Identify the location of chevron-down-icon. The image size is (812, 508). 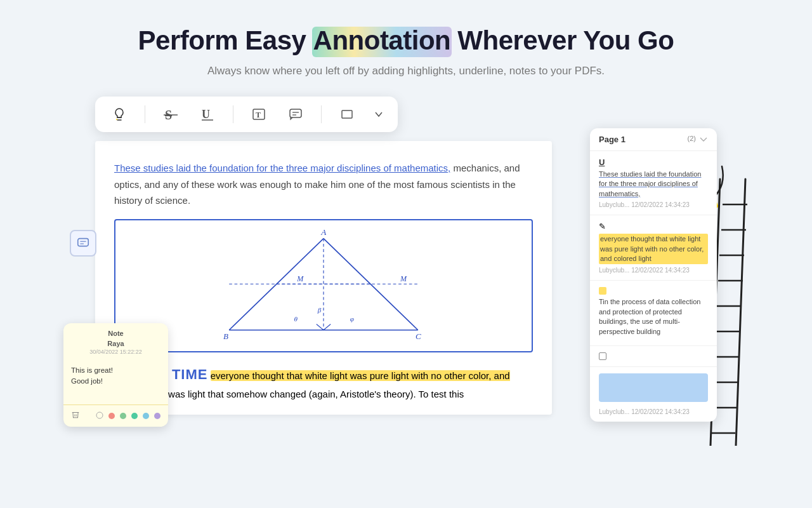
(379, 114).